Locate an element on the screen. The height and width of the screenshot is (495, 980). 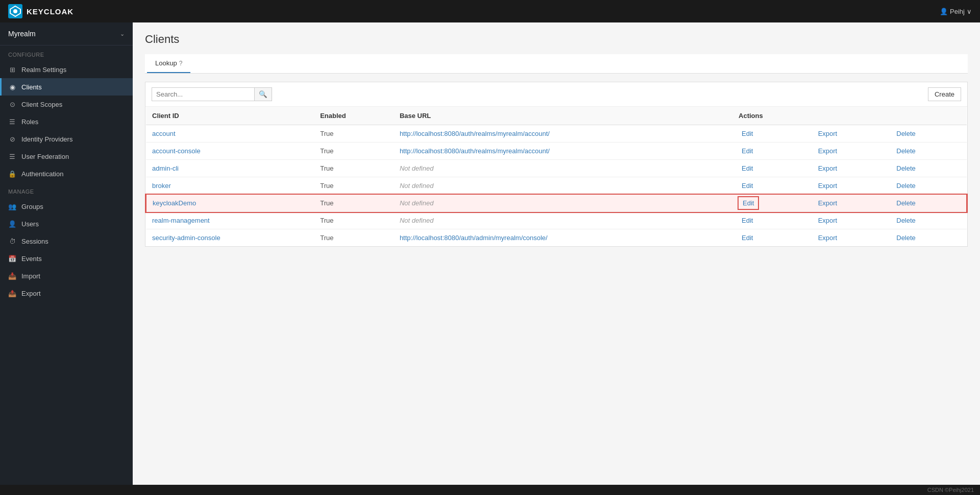
table-row: keycloakDemoTrueNot definedEditExportDel… is located at coordinates (556, 203).